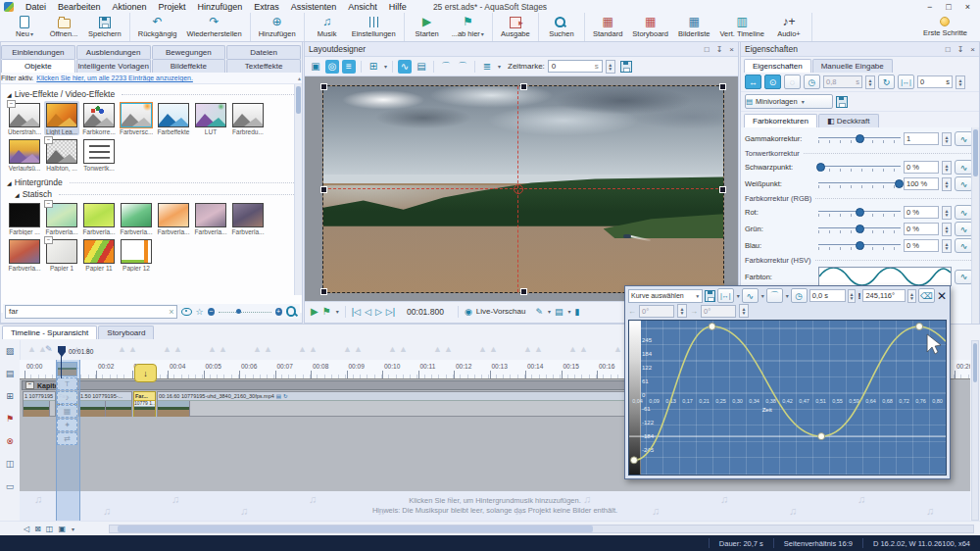 The image size is (980, 551). Describe the element at coordinates (10, 396) in the screenshot. I see `add-track-icon: ⊞` at that location.